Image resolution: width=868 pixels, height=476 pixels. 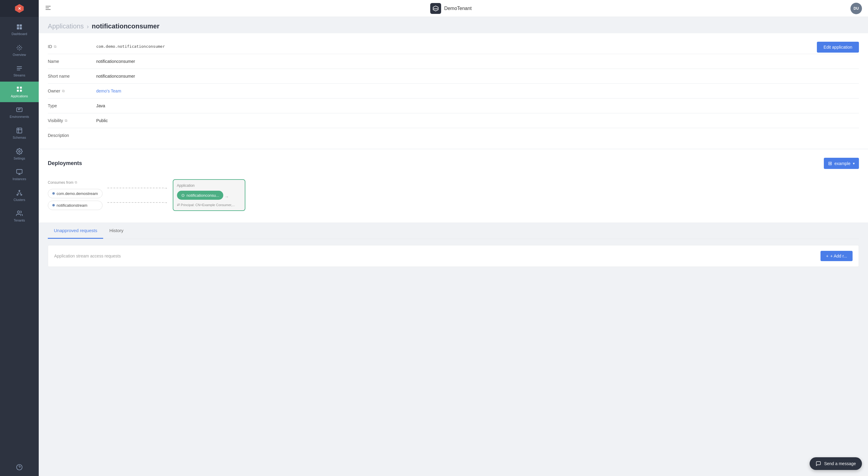 What do you see at coordinates (20, 50) in the screenshot?
I see `sidebar-item-overview: Overview` at bounding box center [20, 50].